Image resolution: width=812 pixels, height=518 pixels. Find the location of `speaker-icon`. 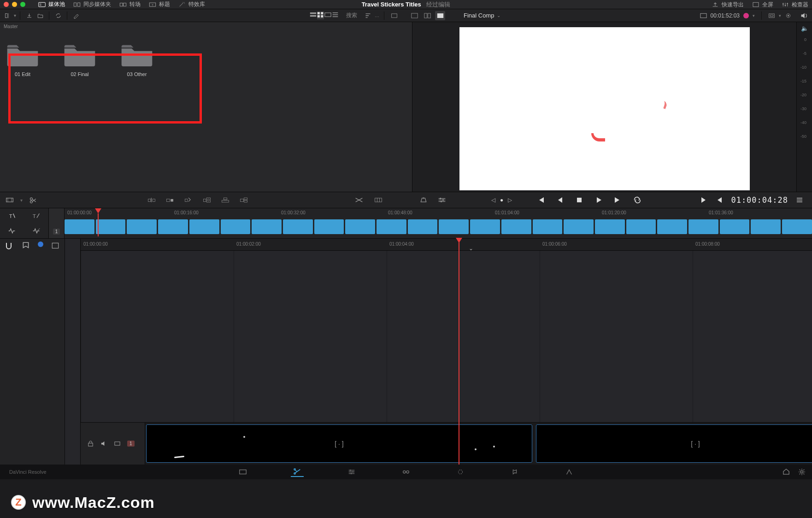

speaker-icon is located at coordinates (804, 16).